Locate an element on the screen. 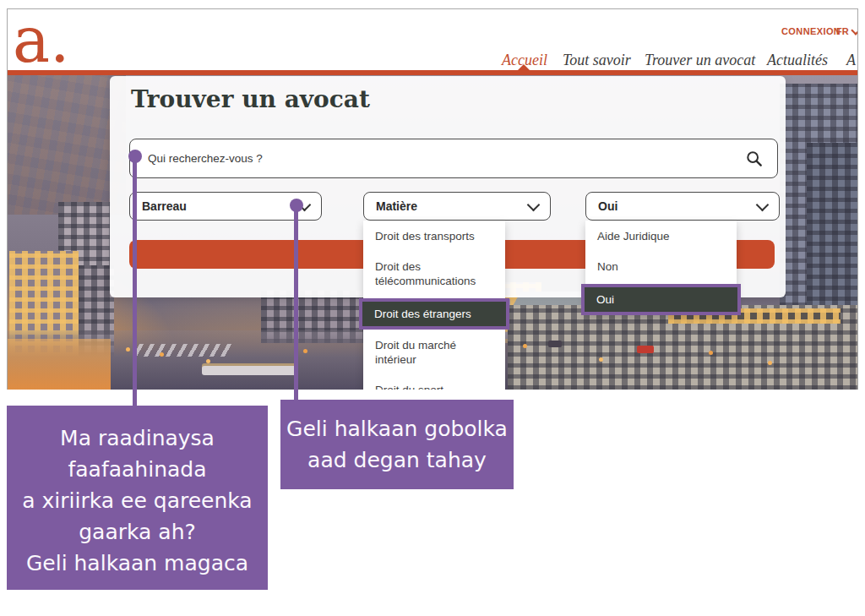 The height and width of the screenshot is (616, 865). city-building-shape is located at coordinates (832, 227).